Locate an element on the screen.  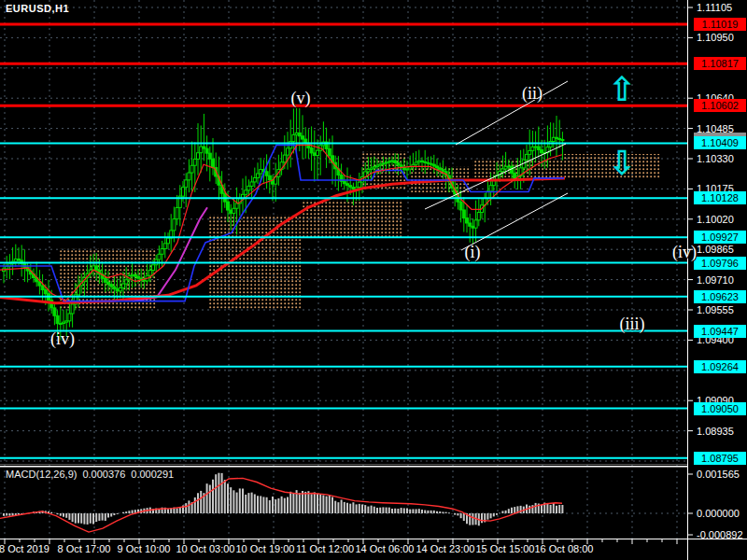
support-level-label: 1.10409 is located at coordinates (720, 143).